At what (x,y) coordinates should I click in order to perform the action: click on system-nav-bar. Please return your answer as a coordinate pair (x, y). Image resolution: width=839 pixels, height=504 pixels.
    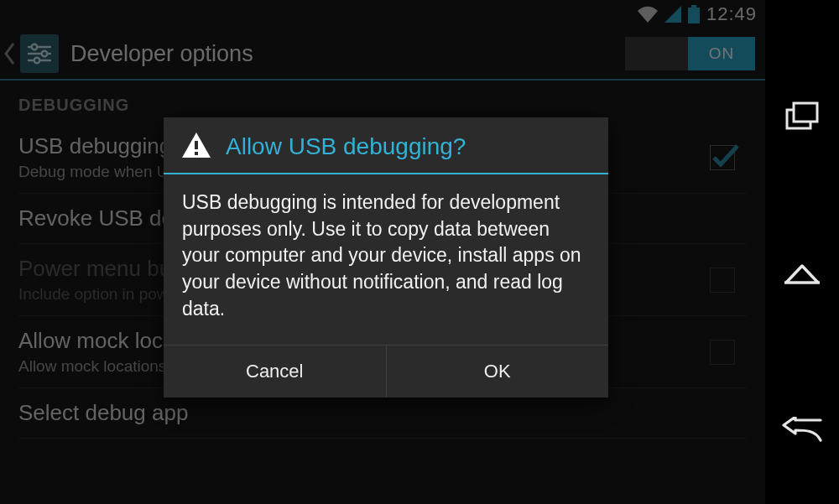
    Looking at the image, I should click on (802, 252).